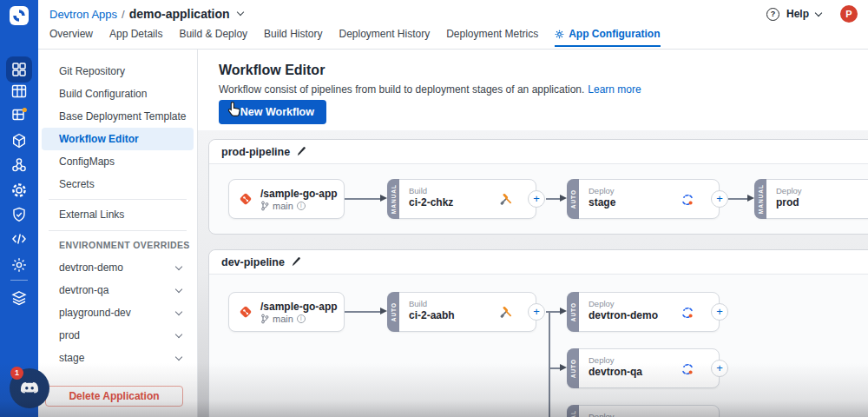  What do you see at coordinates (19, 91) in the screenshot?
I see `app-list-icon` at bounding box center [19, 91].